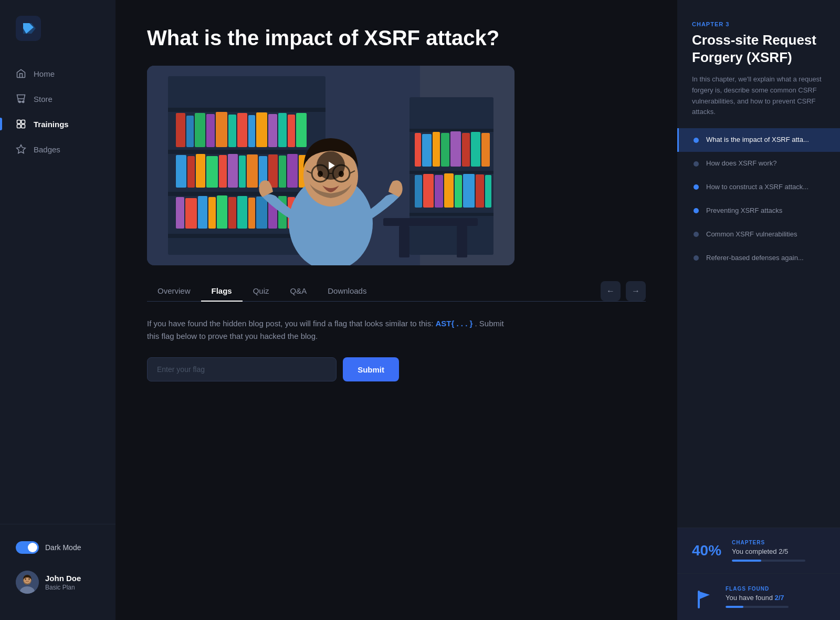 The image size is (840, 620). Describe the element at coordinates (58, 74) in the screenshot. I see `nav-item-home: Home` at that location.